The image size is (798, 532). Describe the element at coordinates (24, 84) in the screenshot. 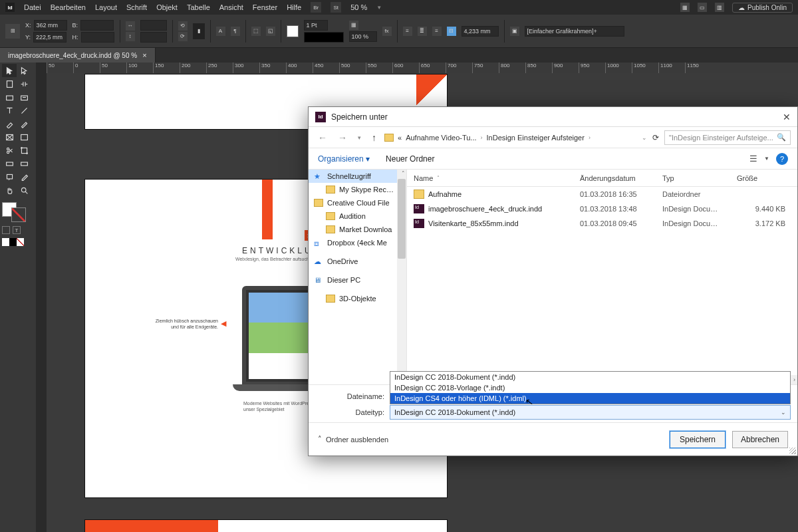

I see `gap-tool` at that location.